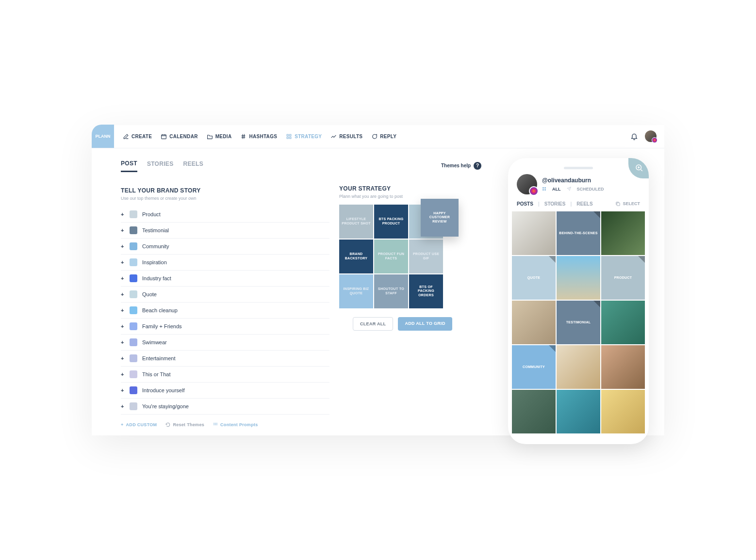 The height and width of the screenshot is (560, 756). Describe the element at coordinates (356, 291) in the screenshot. I see `strategy-tile: INSPIRING BIZ QUOTE` at that location.